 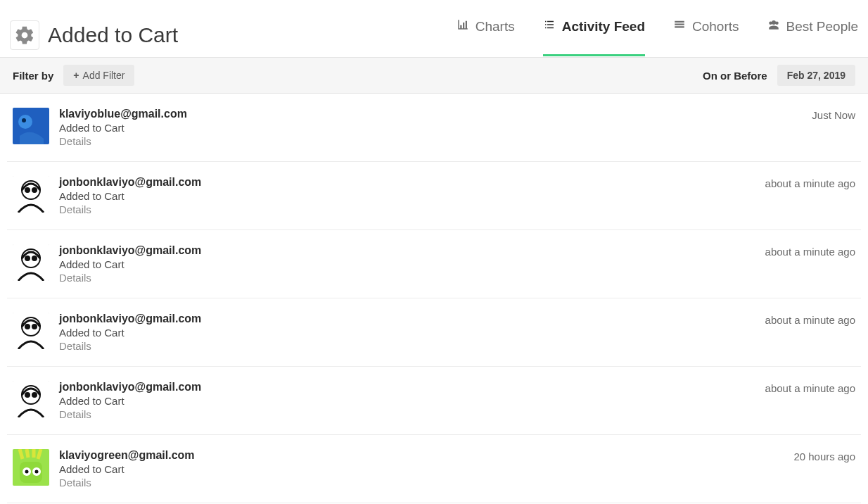 What do you see at coordinates (816, 75) in the screenshot?
I see `date-filter-button: Feb 27, 2019` at bounding box center [816, 75].